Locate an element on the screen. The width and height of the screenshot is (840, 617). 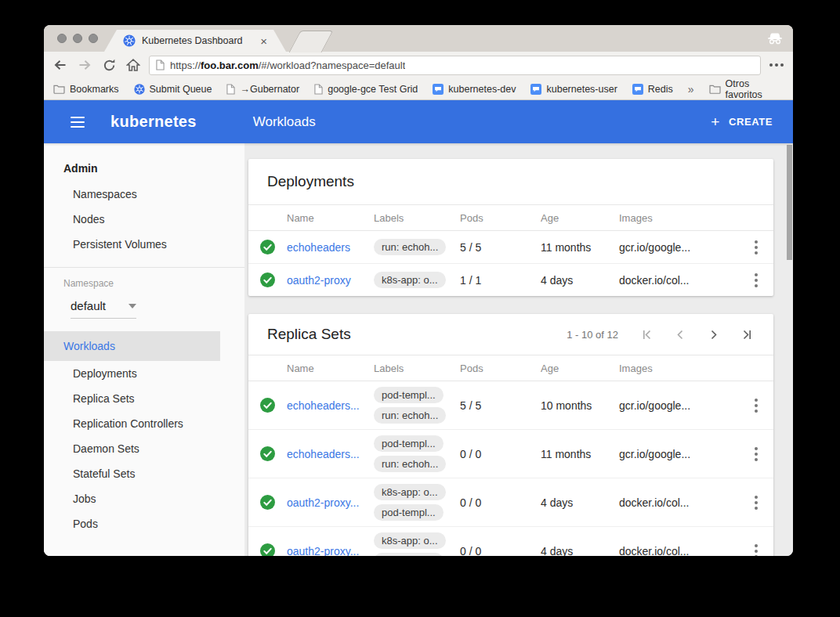
forward-icon is located at coordinates (85, 65).